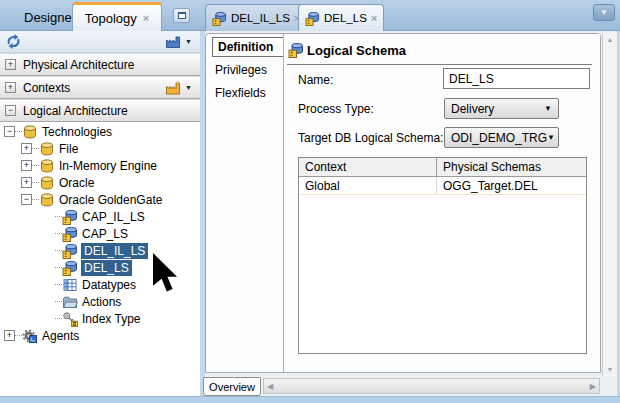 Image resolution: width=620 pixels, height=403 pixels. What do you see at coordinates (77, 132) in the screenshot?
I see `tree-item-label: Technologies` at bounding box center [77, 132].